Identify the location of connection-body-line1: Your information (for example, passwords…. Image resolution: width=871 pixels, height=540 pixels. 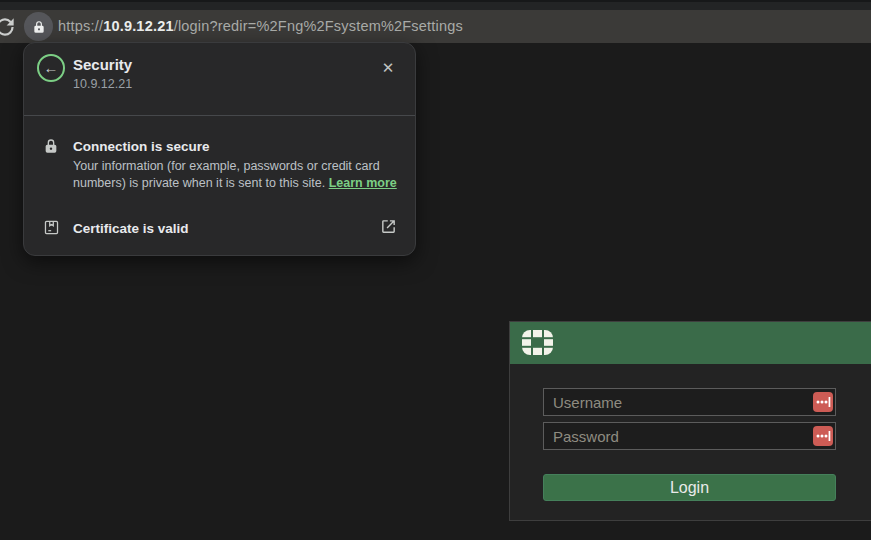
(226, 166).